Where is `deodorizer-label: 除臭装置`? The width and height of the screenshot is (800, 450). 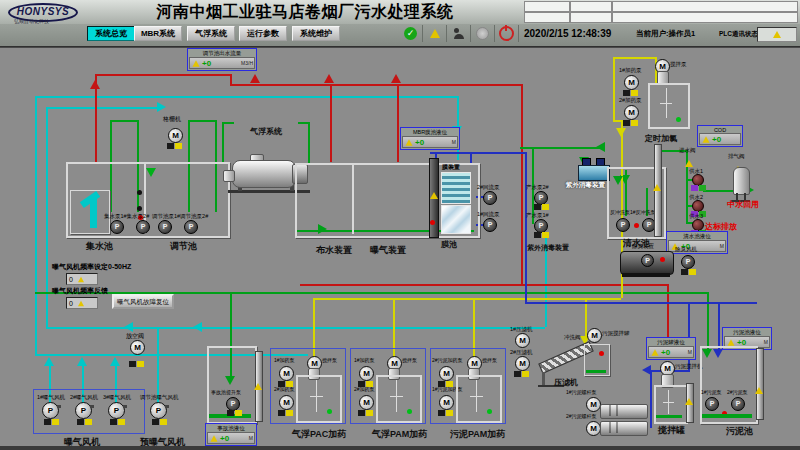
deodorizer-label: 除臭装置 is located at coordinates (643, 246).